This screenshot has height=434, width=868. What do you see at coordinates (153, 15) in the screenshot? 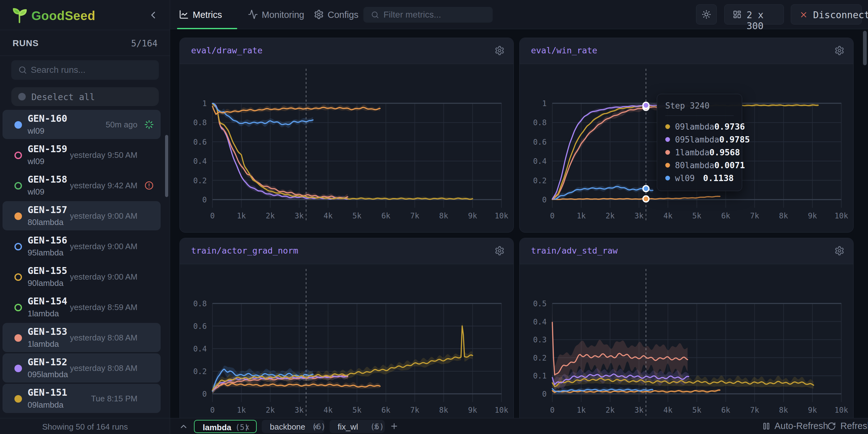
I see `sidebar-collapse-icon` at bounding box center [153, 15].